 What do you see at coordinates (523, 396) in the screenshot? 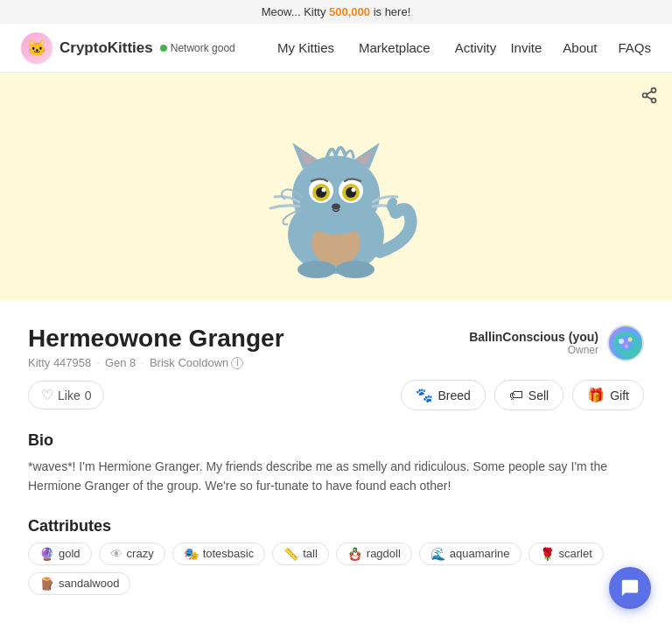
I see `action-buttons: 🐾 Breed 🏷 Sell 🎁 Gift` at bounding box center [523, 396].